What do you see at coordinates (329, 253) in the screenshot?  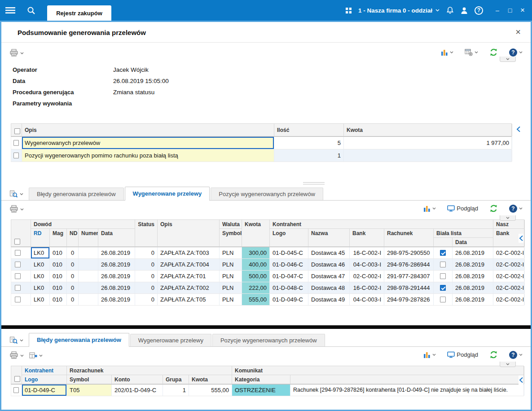 I see `cell-nazwa: Dostawca 45` at bounding box center [329, 253].